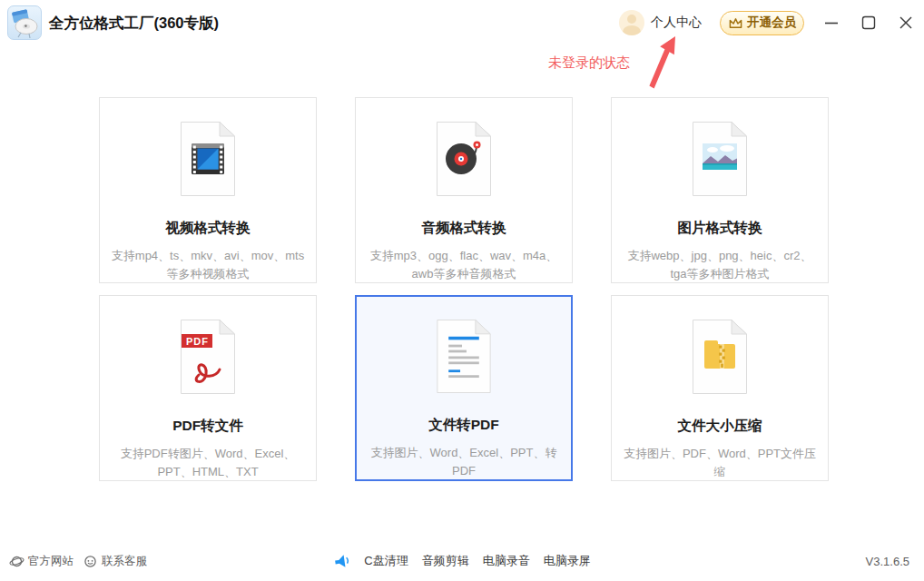 This screenshot has height=581, width=924. Describe the element at coordinates (720, 159) in the screenshot. I see `image-file-icon` at that location.